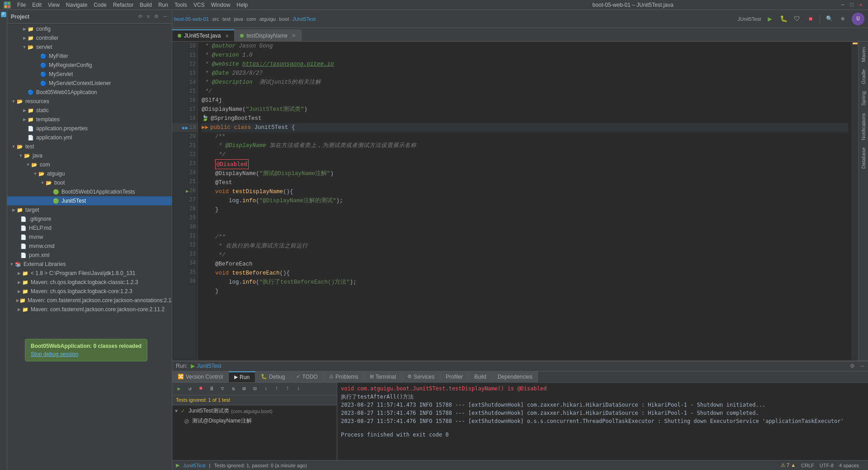 This screenshot has height=470, width=868. I want to click on tree-item-static: ▶ 📁 static, so click(90, 110).